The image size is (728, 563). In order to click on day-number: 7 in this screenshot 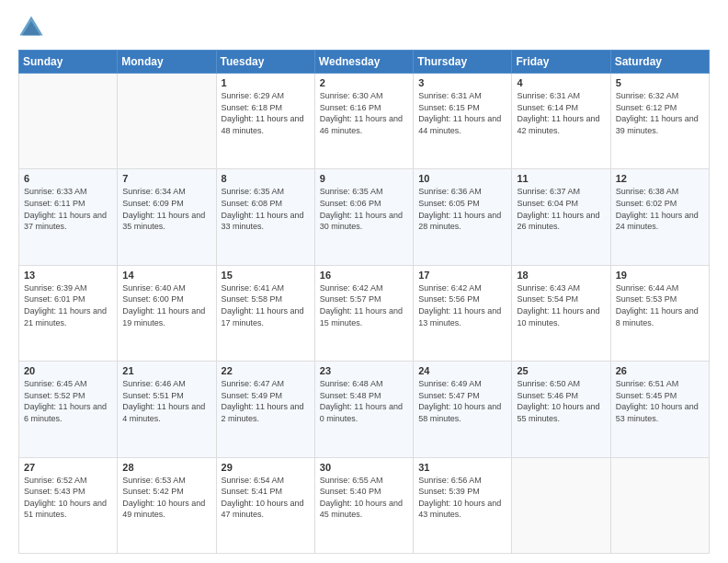, I will do `click(166, 178)`.